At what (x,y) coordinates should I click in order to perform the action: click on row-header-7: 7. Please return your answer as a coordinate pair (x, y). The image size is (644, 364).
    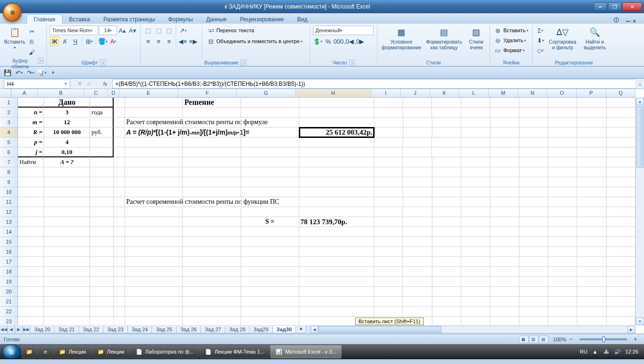
    Looking at the image, I should click on (9, 162).